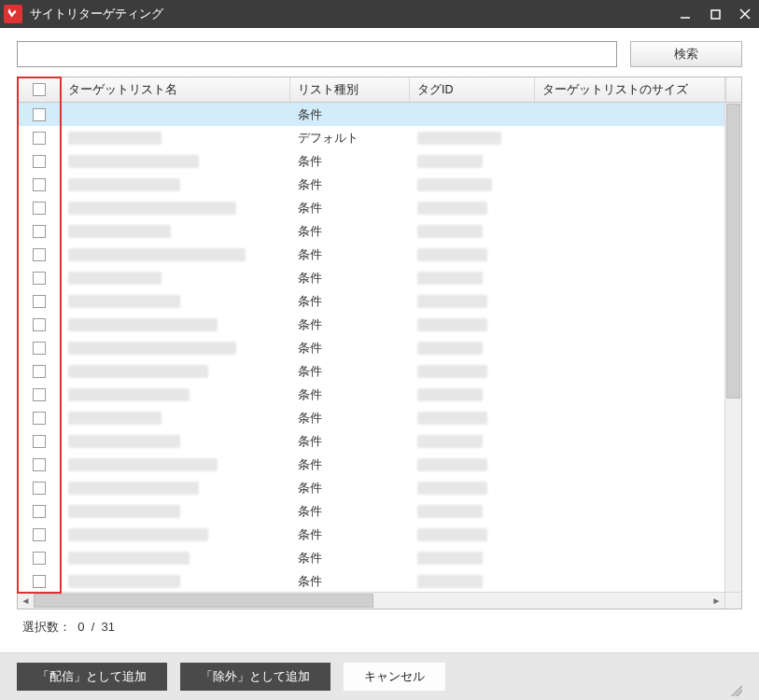  I want to click on table-row: デフォルト, so click(372, 138).